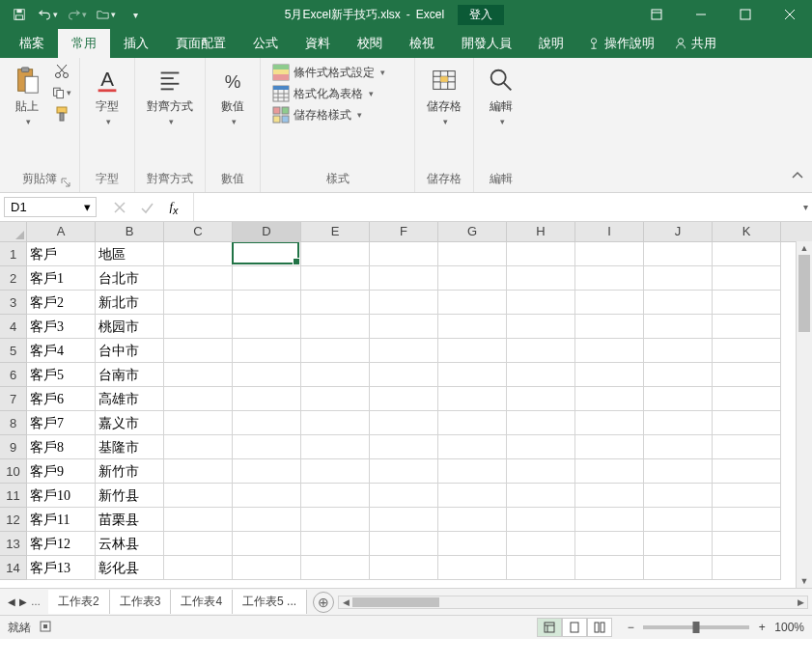 This screenshot has height=665, width=812. What do you see at coordinates (336, 232) in the screenshot?
I see `column-header: E` at bounding box center [336, 232].